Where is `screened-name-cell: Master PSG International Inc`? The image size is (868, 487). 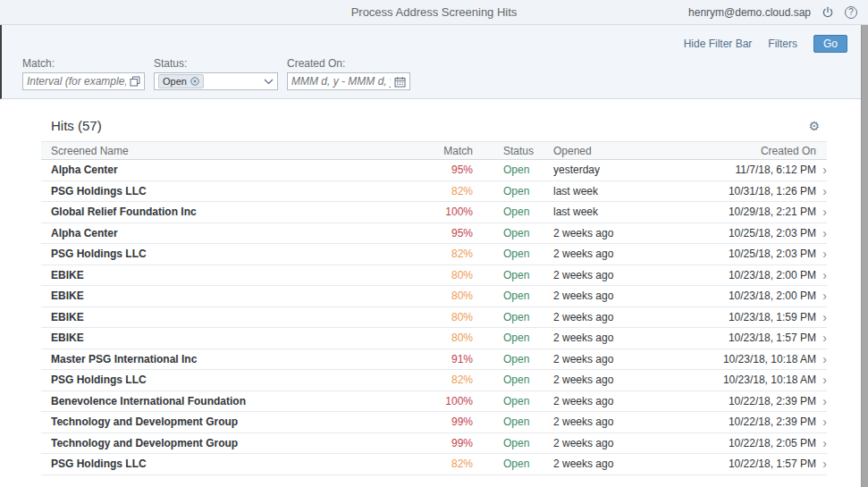 screened-name-cell: Master PSG International Inc is located at coordinates (243, 359).